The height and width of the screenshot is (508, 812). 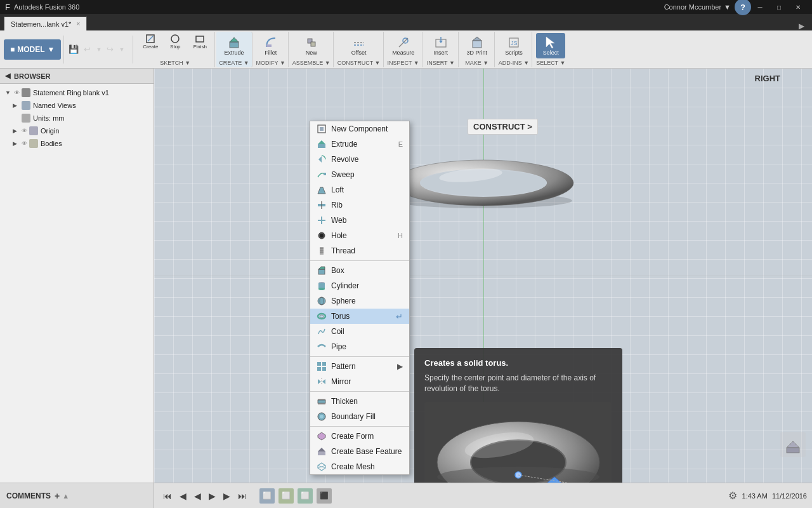 I want to click on nav-cube, so click(x=793, y=444).